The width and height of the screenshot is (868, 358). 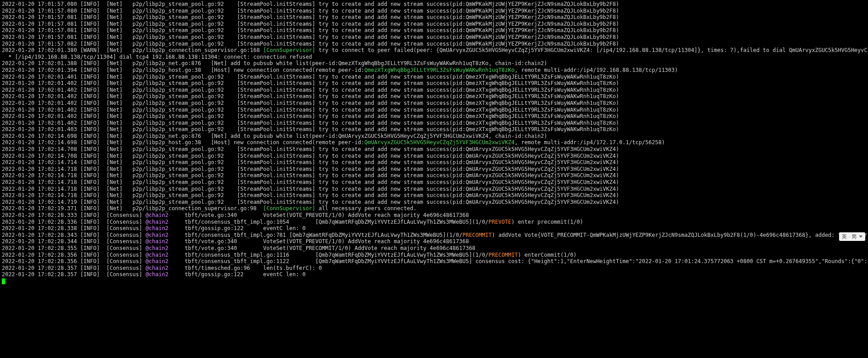 I want to click on log-line: * [/ip4/192.168.88.138/tcp/11304] dial t…, so click(x=434, y=57).